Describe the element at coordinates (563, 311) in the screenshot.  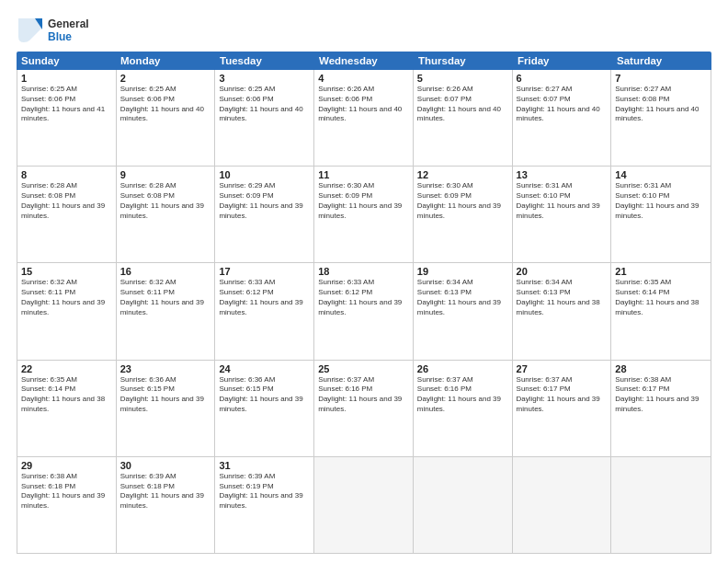
I see `calendar-cell: 20Sunrise: 6:34 AMSunset: 6:13 PMDayligh…` at that location.